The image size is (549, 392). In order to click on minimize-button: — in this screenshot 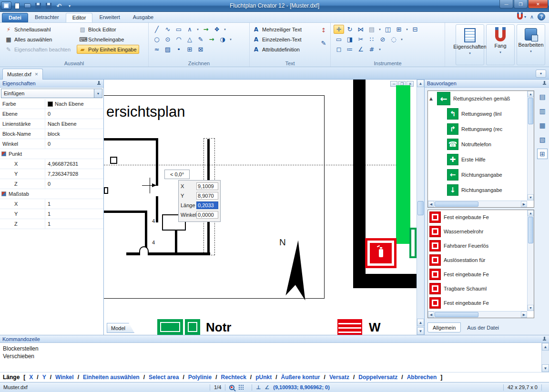, I will do `click(506, 4)`.